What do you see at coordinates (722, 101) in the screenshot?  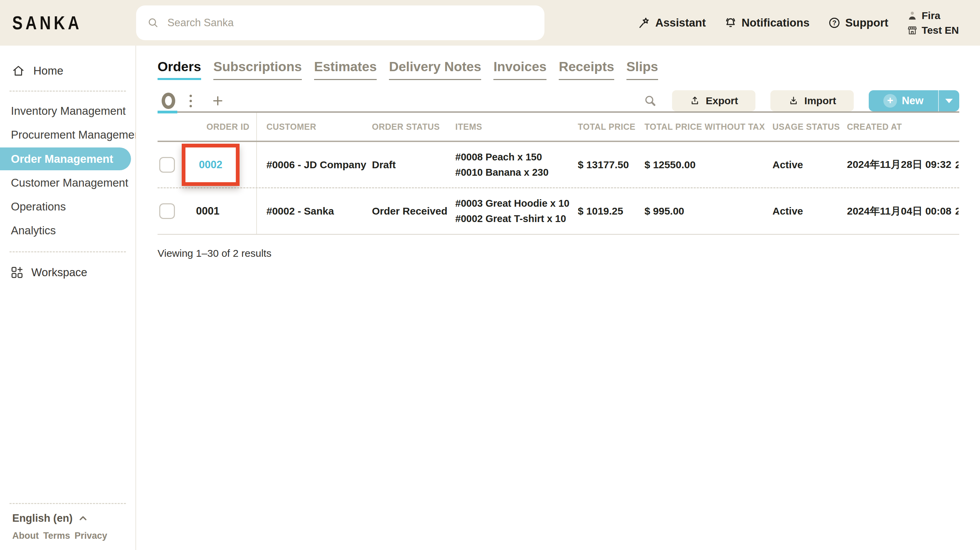 I see `export-label: Export` at bounding box center [722, 101].